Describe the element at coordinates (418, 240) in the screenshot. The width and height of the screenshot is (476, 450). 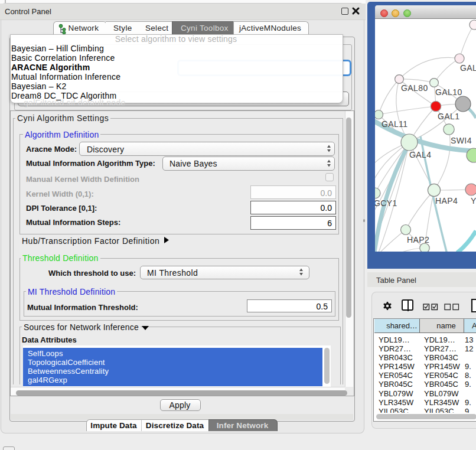
I see `svg-text: HAP2` at that location.